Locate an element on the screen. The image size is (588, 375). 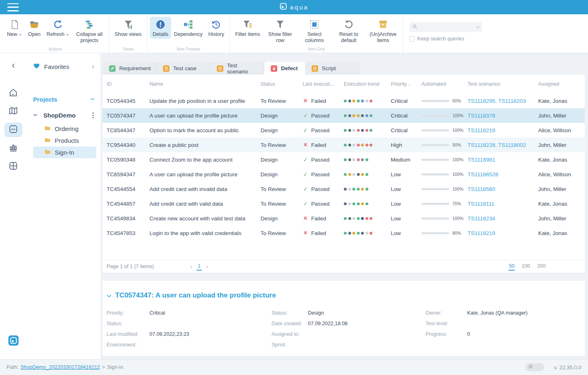
tab-test-scenario: Test scenario is located at coordinates (237, 69).